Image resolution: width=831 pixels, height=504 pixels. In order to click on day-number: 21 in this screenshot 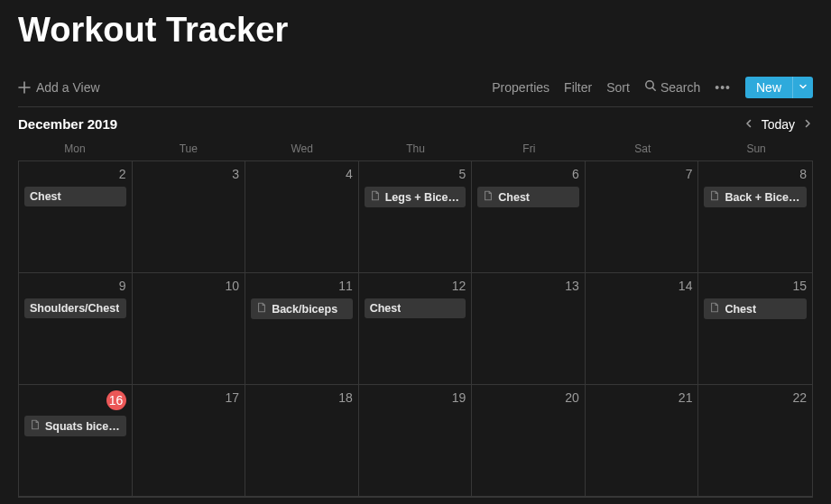, I will do `click(642, 398)`.